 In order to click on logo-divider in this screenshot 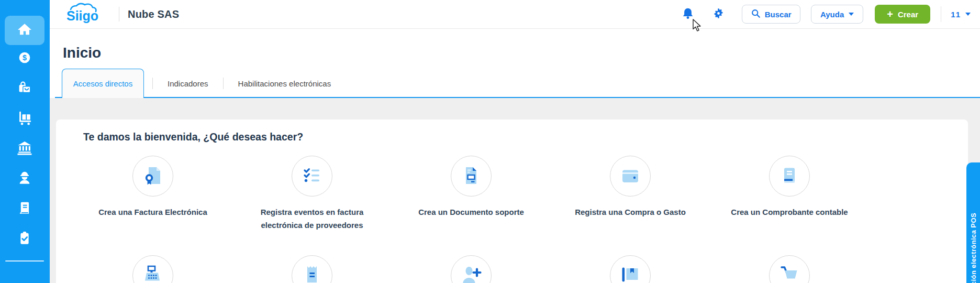, I will do `click(119, 14)`.